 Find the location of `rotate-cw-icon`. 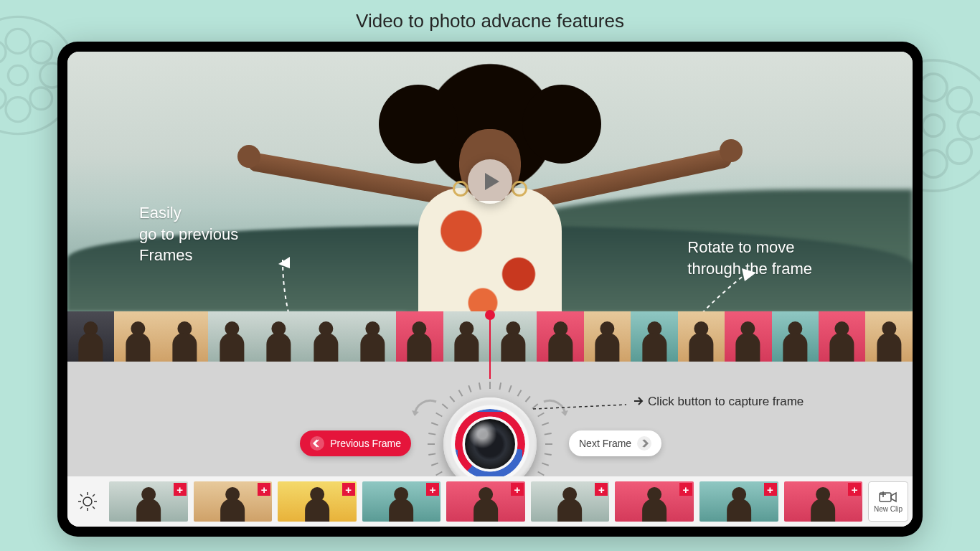

rotate-cw-icon is located at coordinates (555, 411).